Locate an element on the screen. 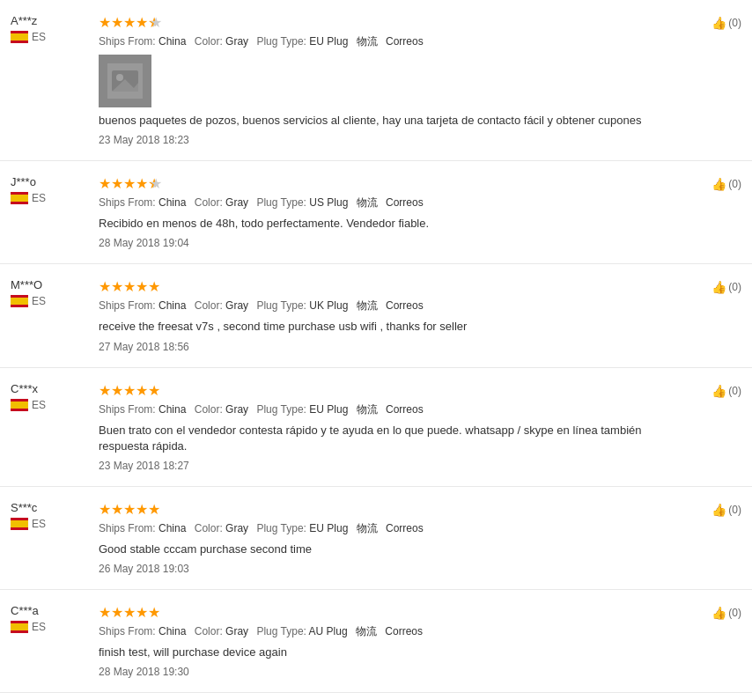  plug-type-meta: Plug Type: US Plug is located at coordinates (302, 203).